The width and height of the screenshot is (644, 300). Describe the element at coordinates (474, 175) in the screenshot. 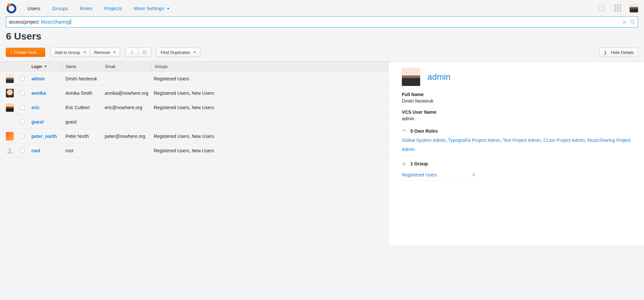

I see `remove-group-icon: ✕` at that location.